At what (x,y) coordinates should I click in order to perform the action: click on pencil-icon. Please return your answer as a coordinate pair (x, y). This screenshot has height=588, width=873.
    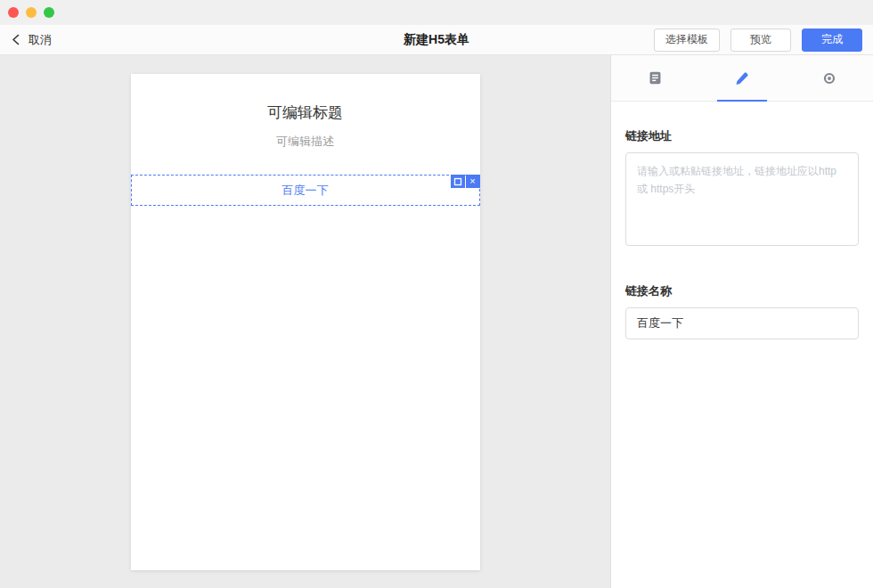
    Looking at the image, I should click on (742, 78).